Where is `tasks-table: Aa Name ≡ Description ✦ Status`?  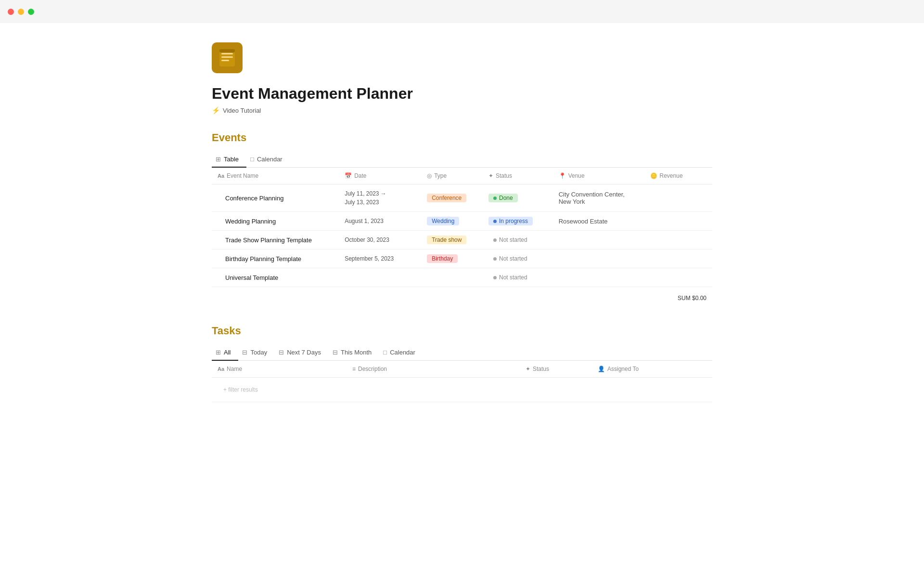 tasks-table: Aa Name ≡ Description ✦ Status is located at coordinates (462, 381).